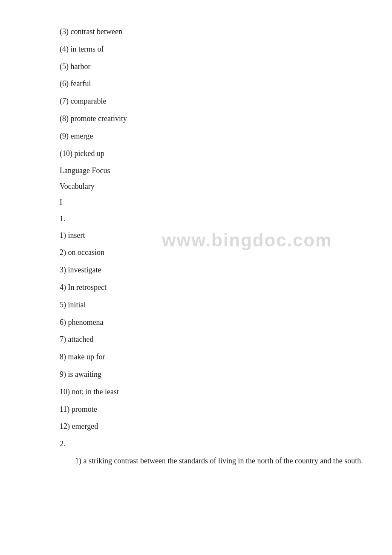 The width and height of the screenshot is (392, 555). What do you see at coordinates (213, 84) in the screenshot?
I see `item-6: (6) fearful` at bounding box center [213, 84].